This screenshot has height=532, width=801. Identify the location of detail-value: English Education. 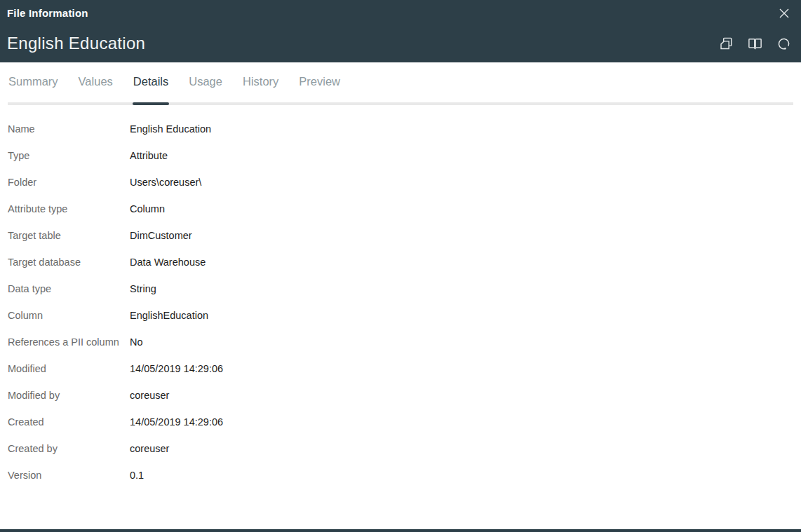
(170, 129).